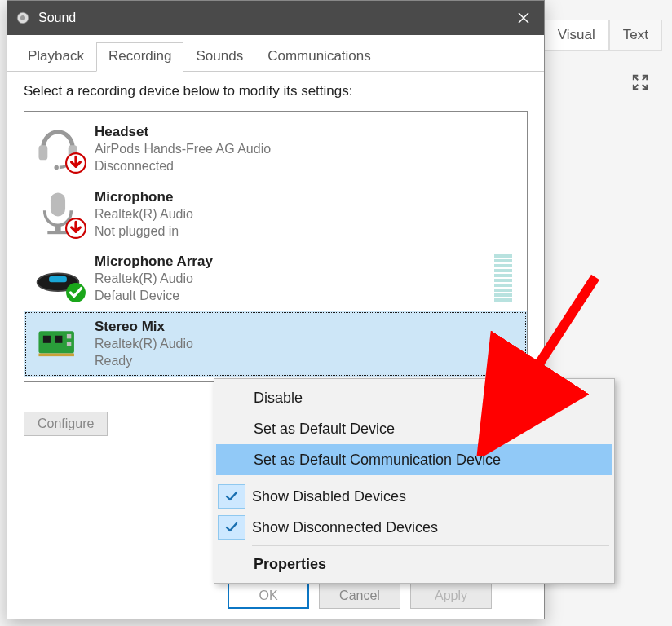 The image size is (672, 626). What do you see at coordinates (276, 214) in the screenshot?
I see `device-microphone: MicrophoneRealtek(R) AudioNot plugged in` at bounding box center [276, 214].